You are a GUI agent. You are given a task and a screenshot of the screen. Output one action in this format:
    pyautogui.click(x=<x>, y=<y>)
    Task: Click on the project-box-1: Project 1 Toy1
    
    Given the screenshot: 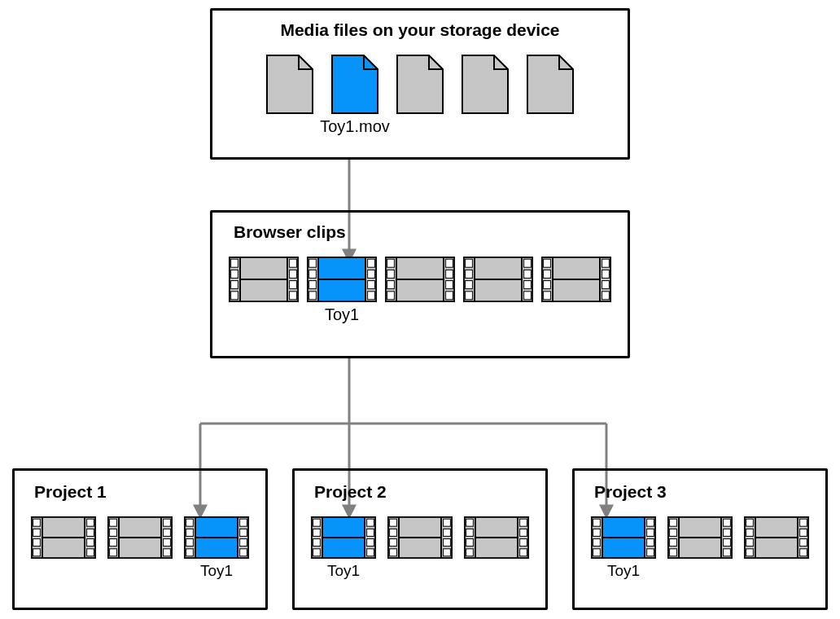 What is the action you would take?
    pyautogui.click(x=140, y=539)
    